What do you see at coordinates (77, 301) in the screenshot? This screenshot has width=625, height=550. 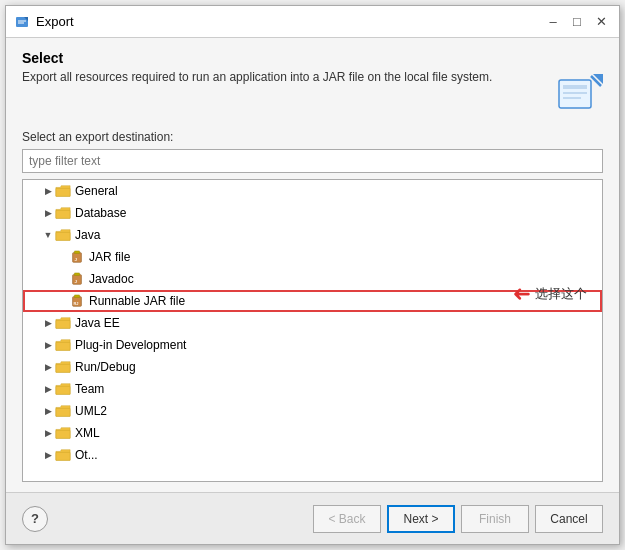 I see `jar-icon-runnable: RJ` at bounding box center [77, 301].